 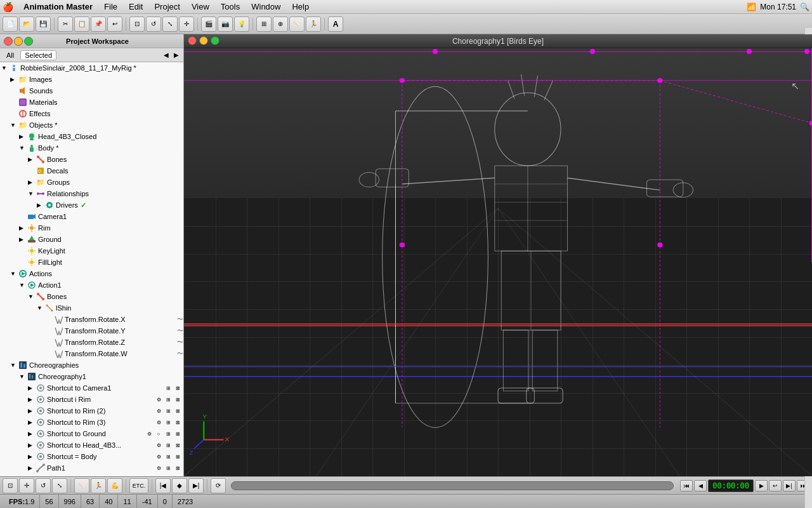 What do you see at coordinates (41, 308) in the screenshot?
I see `toggle-ishin: ▼` at bounding box center [41, 308].